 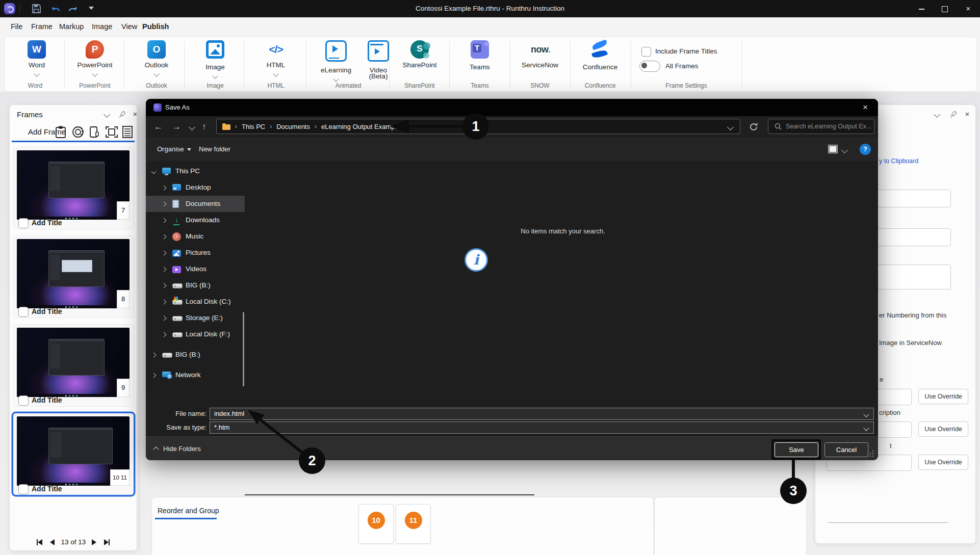 What do you see at coordinates (73, 185) in the screenshot?
I see `frame-screenshot: 7` at bounding box center [73, 185].